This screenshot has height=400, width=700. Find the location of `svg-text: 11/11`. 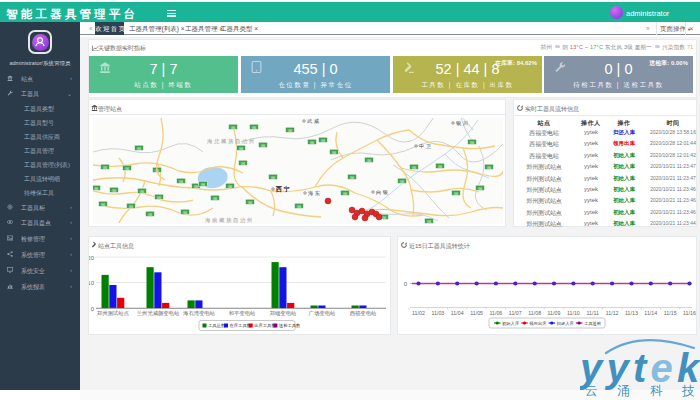

svg-text: 11/11 is located at coordinates (592, 313).